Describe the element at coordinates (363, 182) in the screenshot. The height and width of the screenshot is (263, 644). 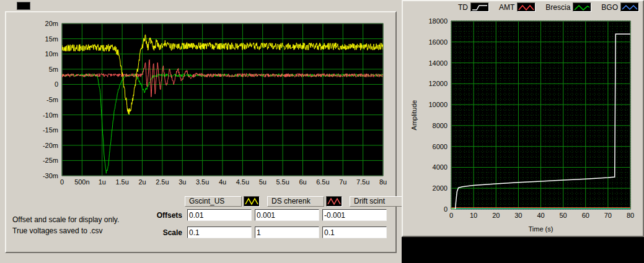
I see `svg-text: 7.5u` at that location.